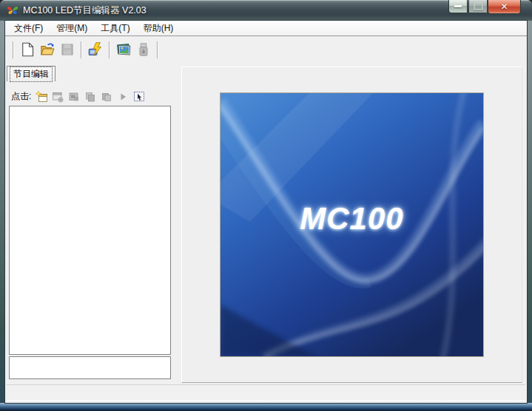  I want to click on window-border-bottom, so click(266, 407).